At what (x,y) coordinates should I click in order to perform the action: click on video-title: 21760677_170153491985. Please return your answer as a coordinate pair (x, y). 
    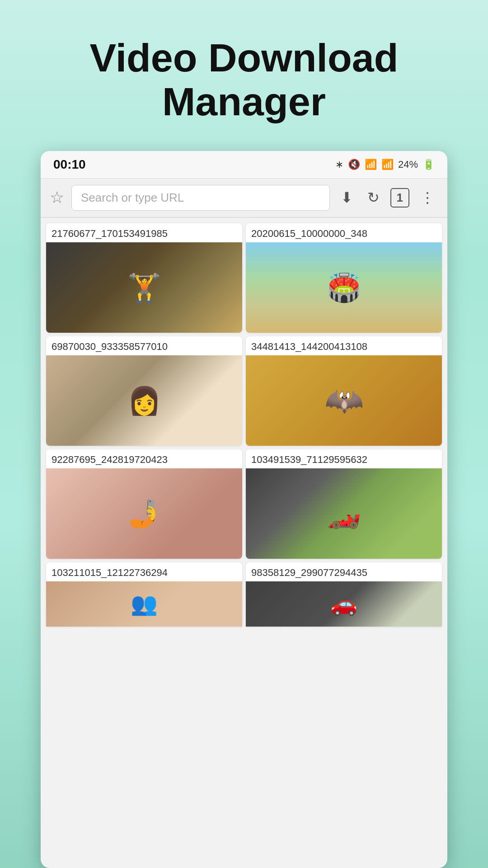
    Looking at the image, I should click on (144, 233).